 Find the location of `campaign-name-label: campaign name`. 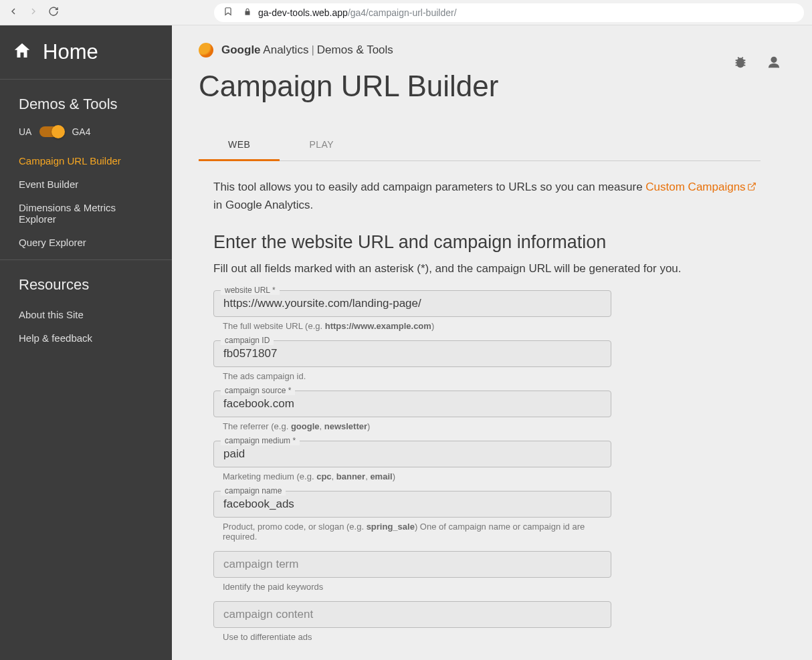

campaign-name-label: campaign name is located at coordinates (253, 491).